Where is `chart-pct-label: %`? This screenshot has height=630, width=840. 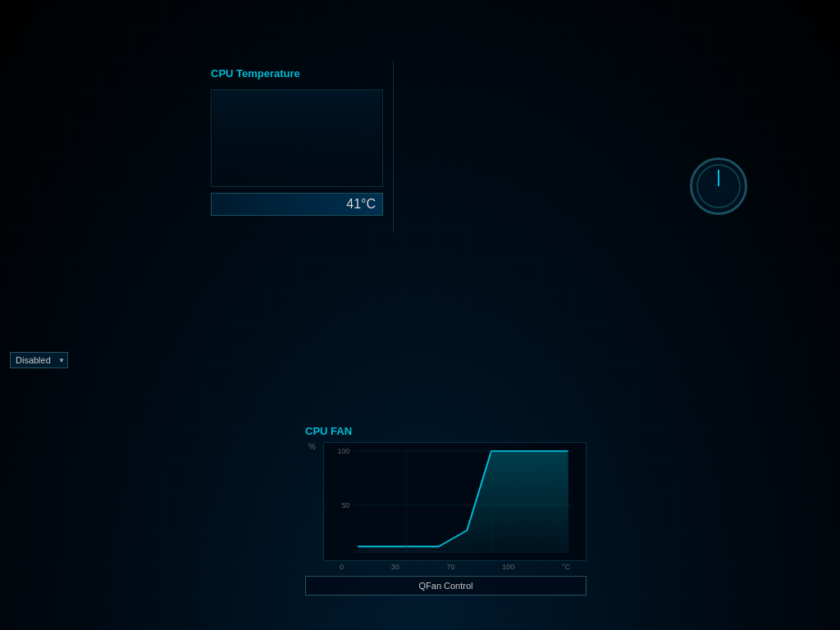 chart-pct-label: % is located at coordinates (312, 446).